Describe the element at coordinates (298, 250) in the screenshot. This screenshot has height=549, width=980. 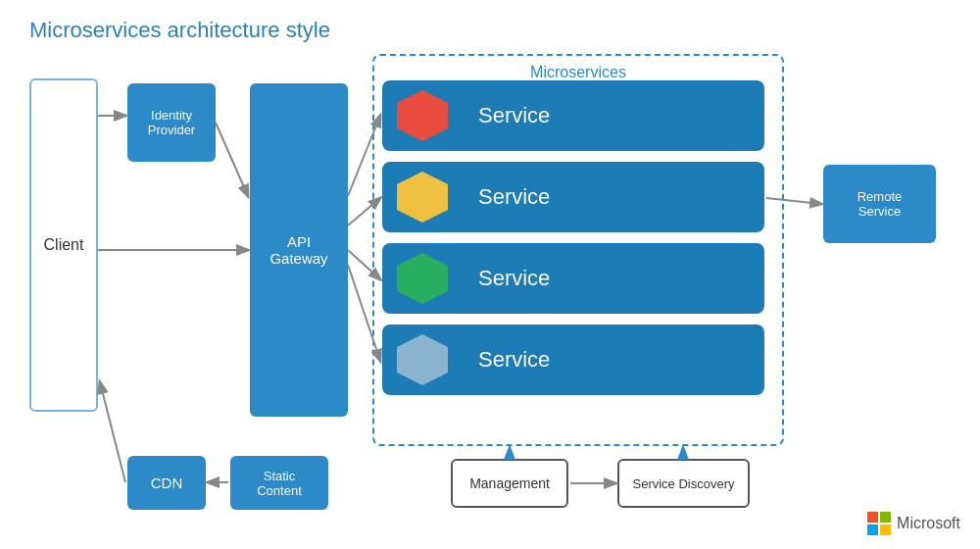
I see `api-gateway-label: APIGateway` at that location.